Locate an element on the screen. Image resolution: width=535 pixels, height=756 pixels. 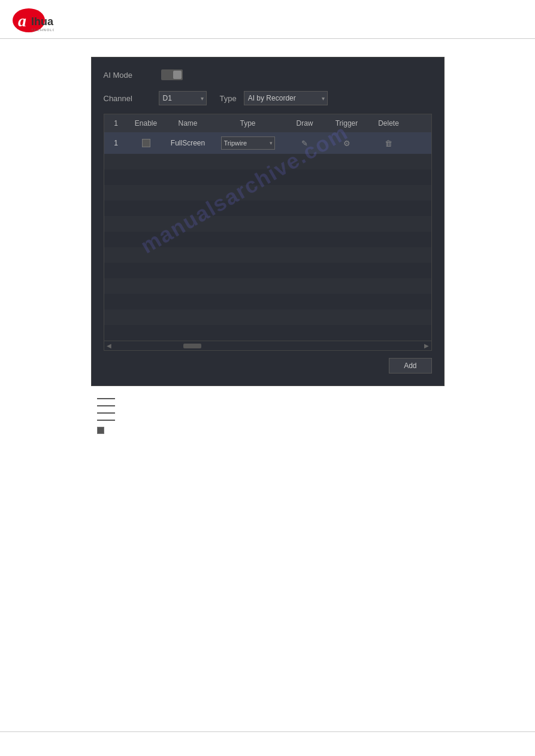
col-header-name: Name is located at coordinates (188, 123).